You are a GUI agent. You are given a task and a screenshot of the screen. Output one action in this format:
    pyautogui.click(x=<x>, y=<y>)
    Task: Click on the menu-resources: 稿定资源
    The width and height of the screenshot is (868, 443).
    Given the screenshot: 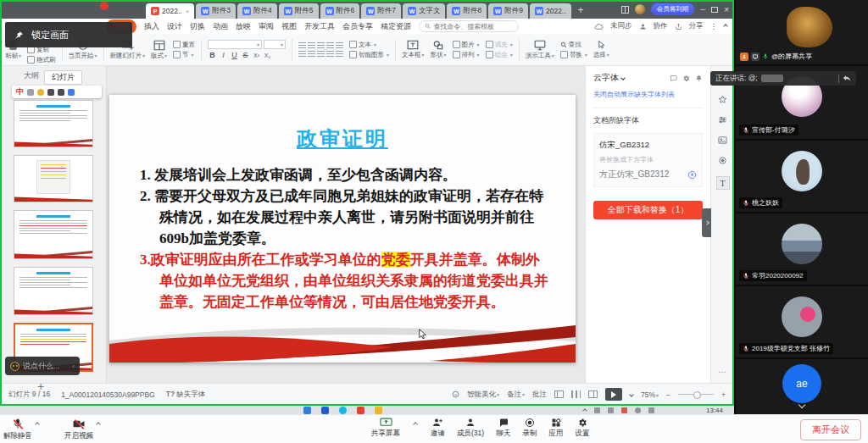 What is the action you would take?
    pyautogui.click(x=396, y=27)
    